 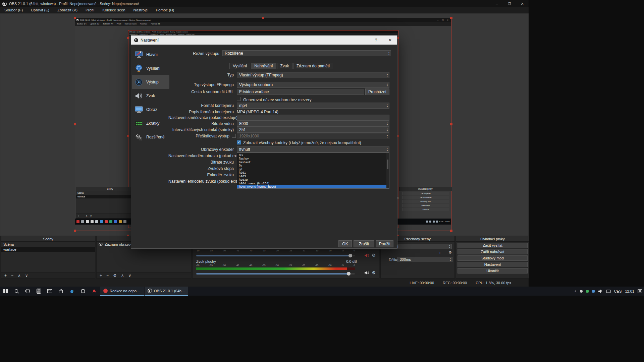 What do you see at coordinates (367, 273) in the screenshot?
I see `speaker-icon` at bounding box center [367, 273].